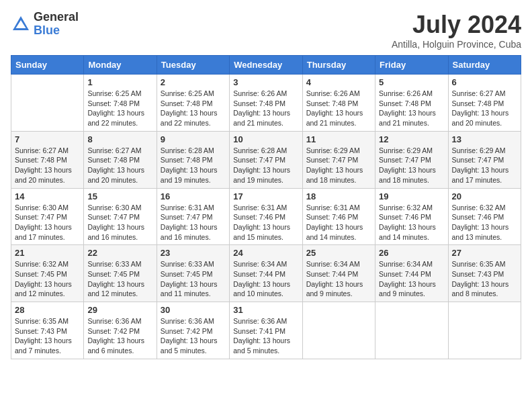  What do you see at coordinates (266, 330) in the screenshot?
I see `calendar-cell: 31Sunrise: 6:36 AM Sunset: 7:41 PM Dayli…` at bounding box center [266, 330].